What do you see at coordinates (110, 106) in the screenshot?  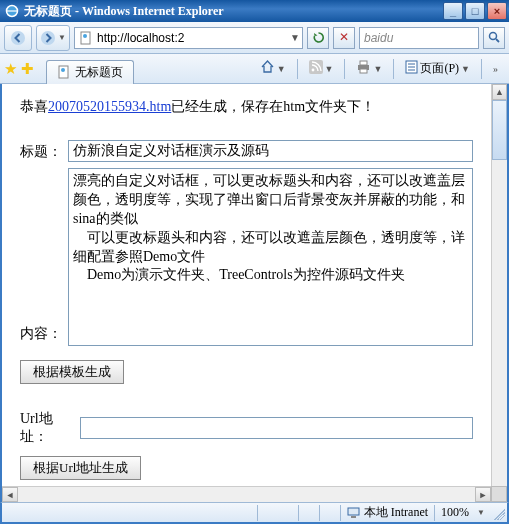 I see `generated-file-link: 20070520155934.htm` at bounding box center [110, 106].